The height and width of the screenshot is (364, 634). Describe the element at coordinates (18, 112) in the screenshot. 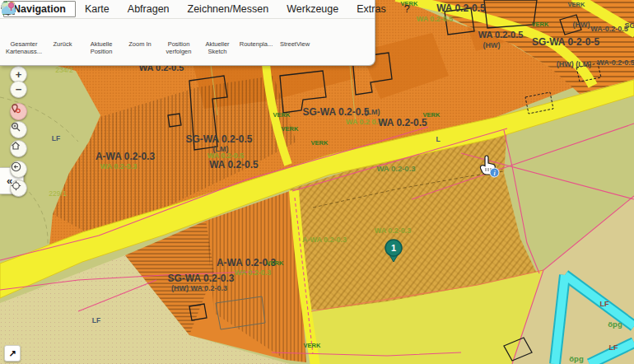

I see `locate-button` at that location.